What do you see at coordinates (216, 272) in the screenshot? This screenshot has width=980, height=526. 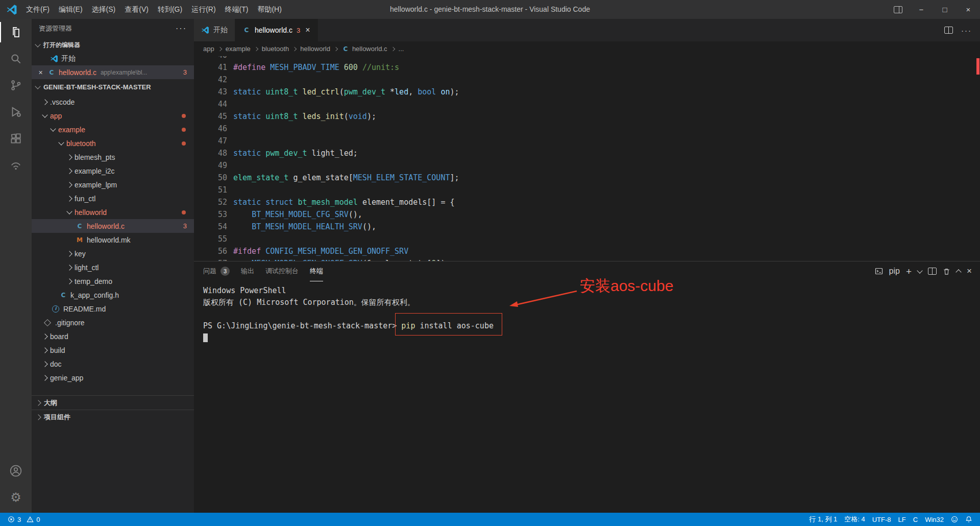 I see `panel-tab-问题: 问题3` at bounding box center [216, 272].